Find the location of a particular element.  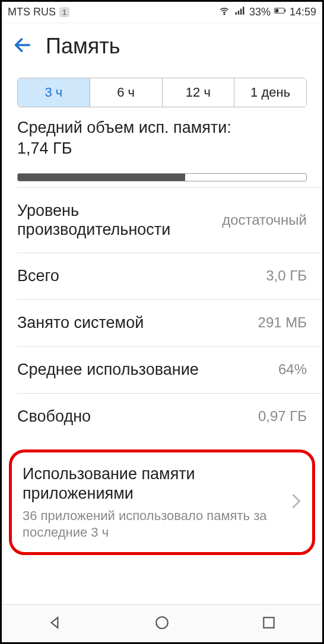

header: Память is located at coordinates (162, 46).